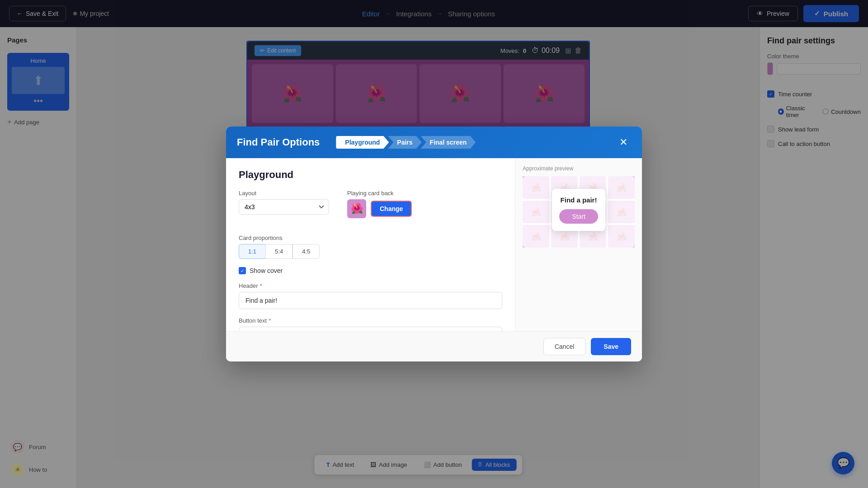 The width and height of the screenshot is (868, 488). I want to click on modal-header: Find Pair Options Playground Pairs Final…, so click(434, 142).